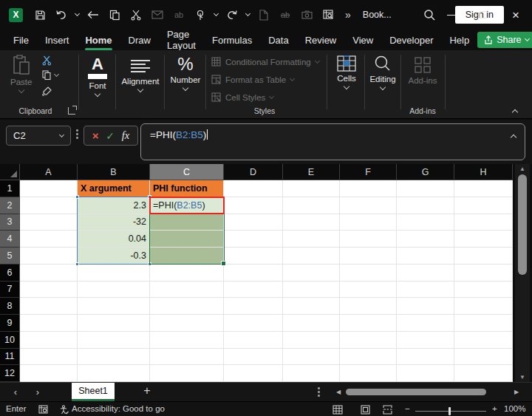 The height and width of the screenshot is (416, 532). I want to click on share-button: Share, so click(505, 40).